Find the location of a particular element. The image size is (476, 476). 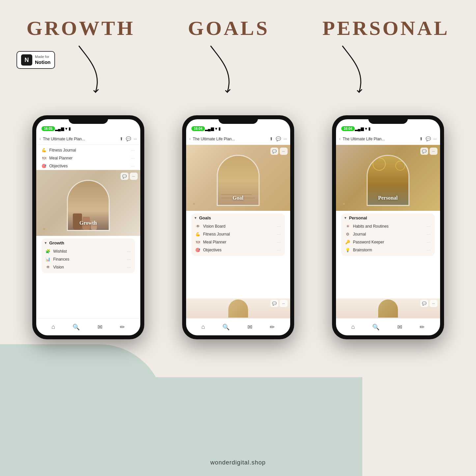

journal-item: ⚙ Journal ··· is located at coordinates (388, 234).